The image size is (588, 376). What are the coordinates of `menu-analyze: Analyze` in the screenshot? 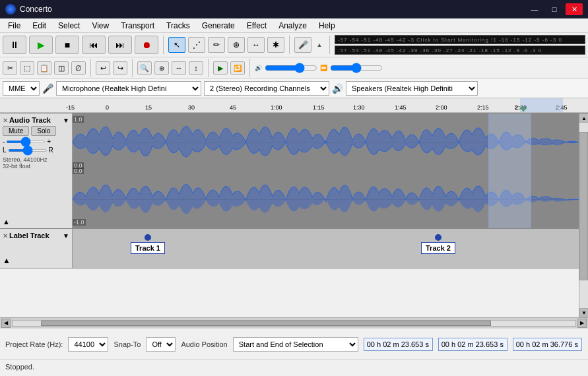 It's located at (293, 26).